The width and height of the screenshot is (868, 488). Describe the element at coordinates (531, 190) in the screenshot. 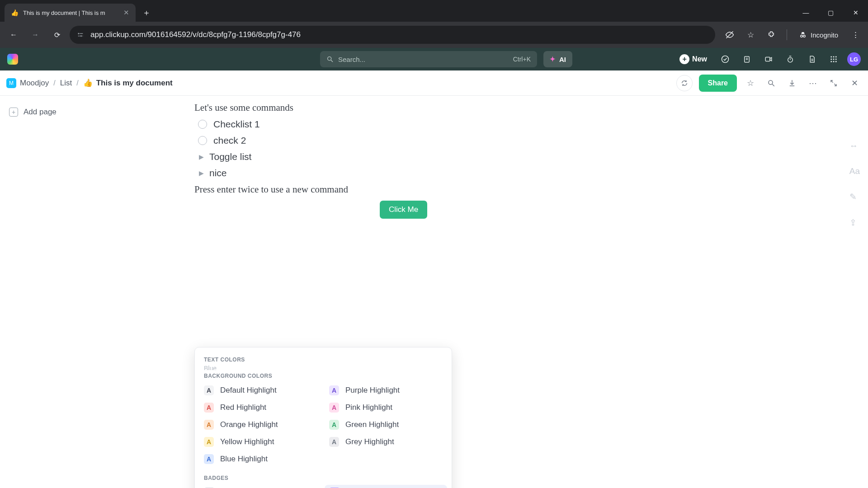

I see `doc-hint: Press enter twice to use a new command` at that location.